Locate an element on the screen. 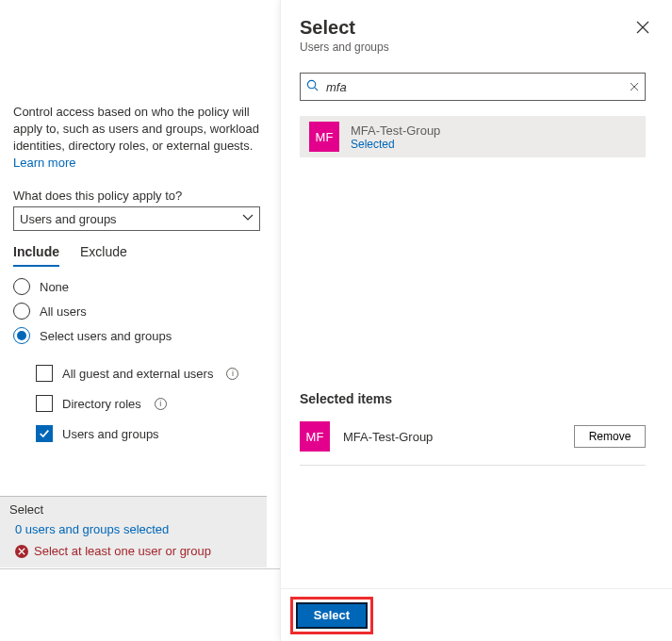 The height and width of the screenshot is (641, 672). footer-divider is located at coordinates (139, 569).